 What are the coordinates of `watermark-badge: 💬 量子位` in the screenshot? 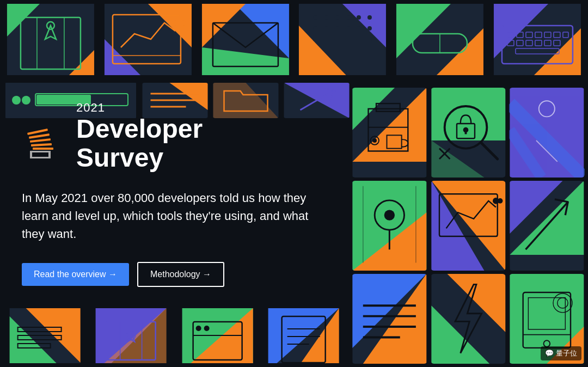 It's located at (561, 353).